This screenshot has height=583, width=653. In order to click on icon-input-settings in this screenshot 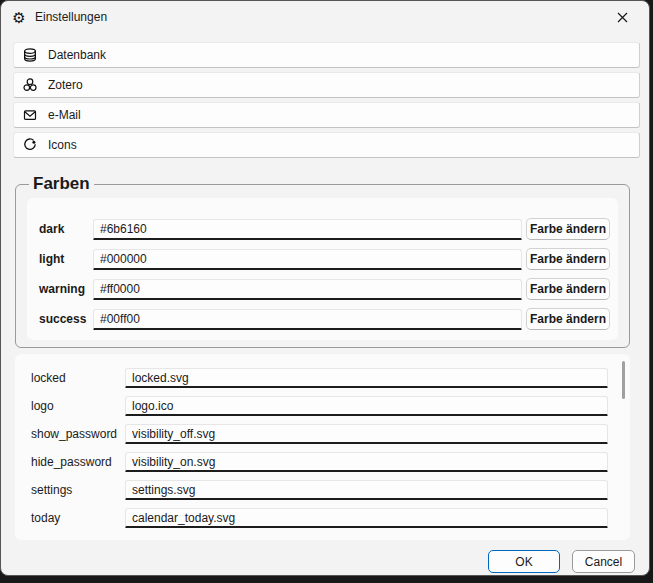, I will do `click(366, 490)`.